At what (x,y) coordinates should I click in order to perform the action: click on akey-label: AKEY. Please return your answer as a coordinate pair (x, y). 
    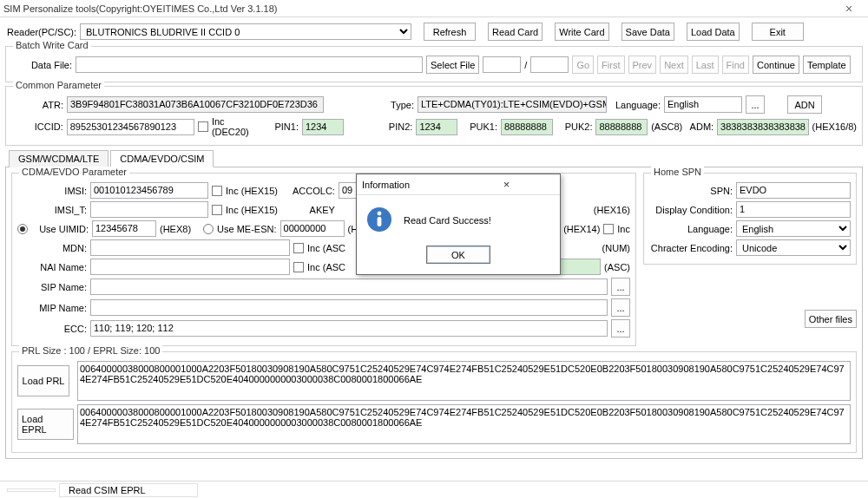
    Looking at the image, I should click on (308, 210).